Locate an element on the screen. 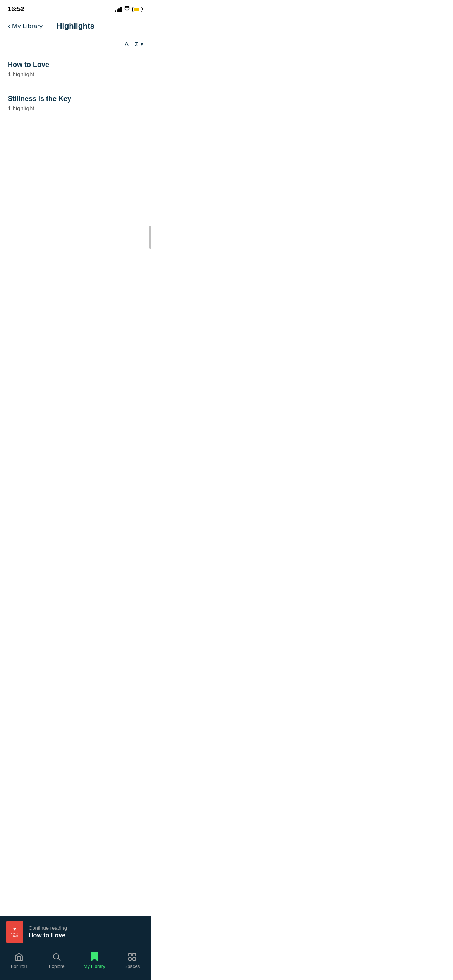 This screenshot has height=980, width=453. status-icons is located at coordinates (129, 9).